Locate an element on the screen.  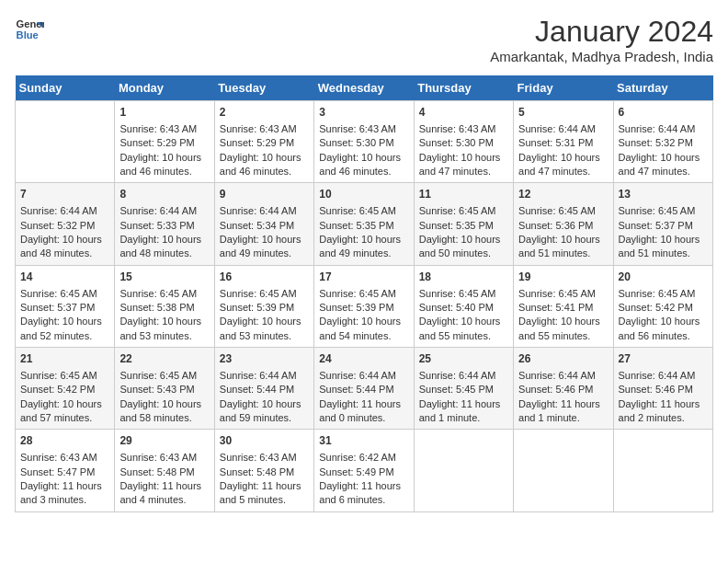
day-info: and 59 minutes. is located at coordinates (265, 418).